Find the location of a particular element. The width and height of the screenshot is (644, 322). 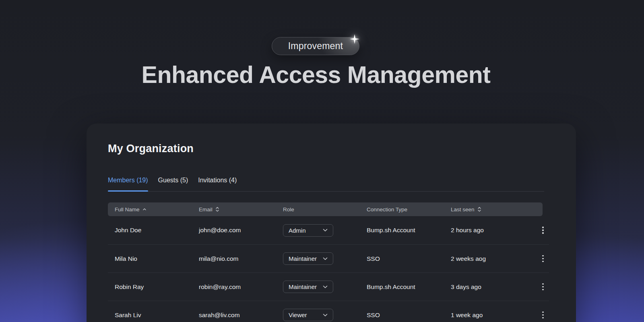

member-name: Mila Nio is located at coordinates (157, 259).